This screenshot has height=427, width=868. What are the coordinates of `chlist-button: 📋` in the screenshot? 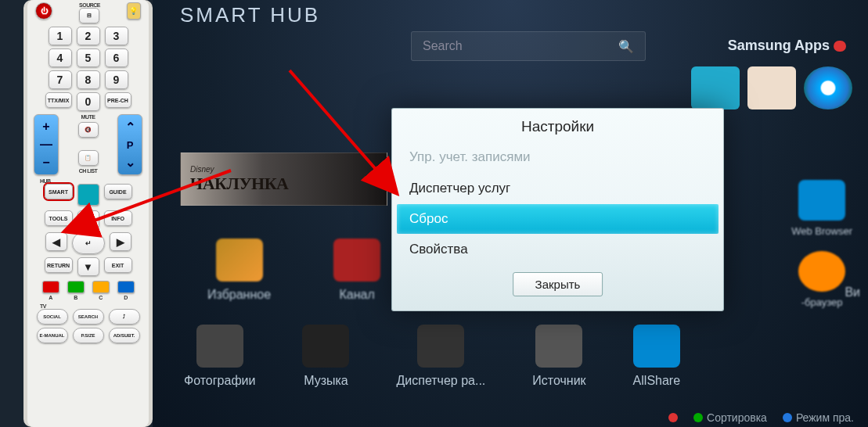 It's located at (88, 158).